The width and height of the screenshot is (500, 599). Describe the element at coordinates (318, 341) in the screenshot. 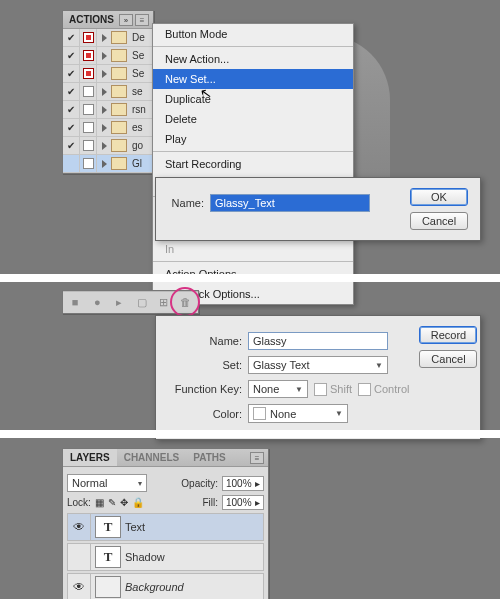

I see `action-name-input: Glassy` at that location.